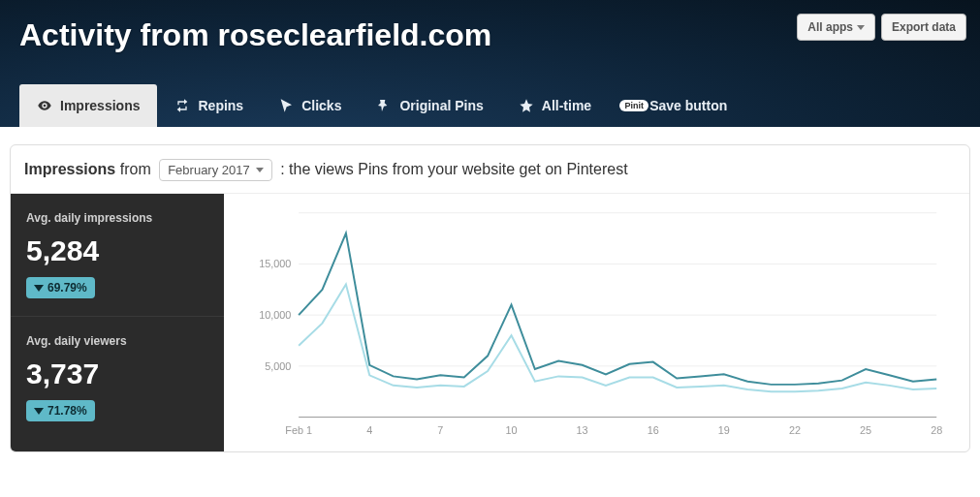 The height and width of the screenshot is (497, 980). I want to click on tab-label: Original Pins, so click(441, 106).